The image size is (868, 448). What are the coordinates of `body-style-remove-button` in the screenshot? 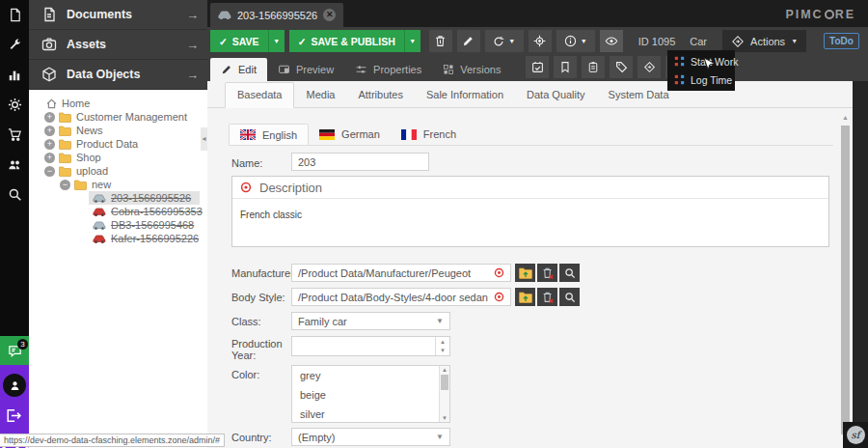 It's located at (548, 297).